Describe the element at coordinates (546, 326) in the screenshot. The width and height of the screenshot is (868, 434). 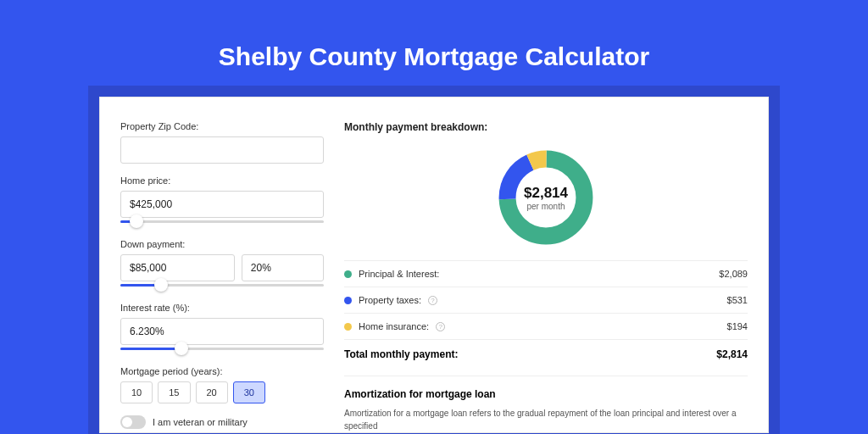
I see `legend-row-insurance: Home insurance: ? $194` at that location.